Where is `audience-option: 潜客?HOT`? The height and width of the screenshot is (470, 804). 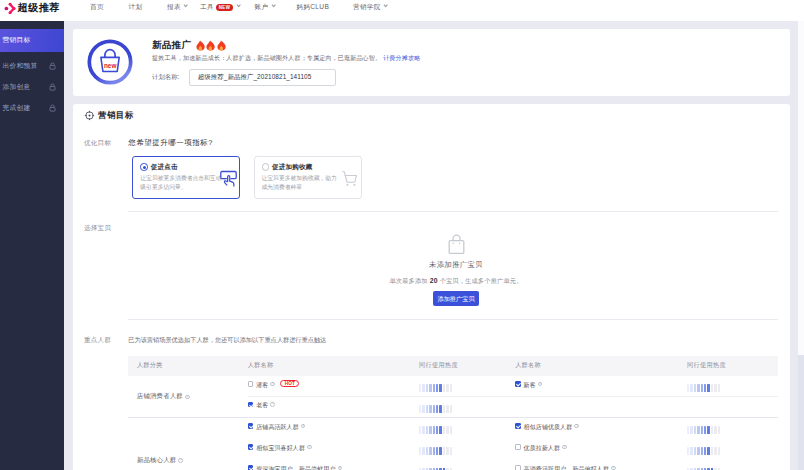 audience-option: 潜客?HOT is located at coordinates (334, 386).